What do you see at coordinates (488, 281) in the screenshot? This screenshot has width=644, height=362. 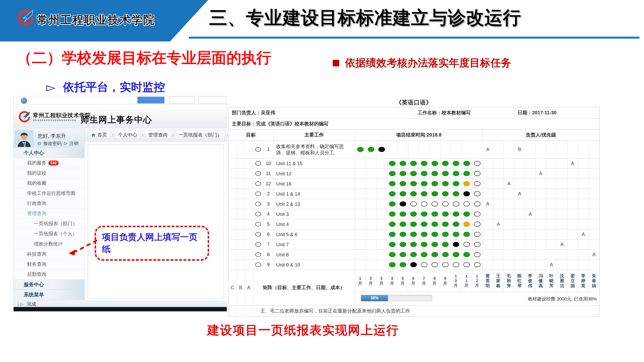 I see `owner-name: 黄英明` at bounding box center [488, 281].